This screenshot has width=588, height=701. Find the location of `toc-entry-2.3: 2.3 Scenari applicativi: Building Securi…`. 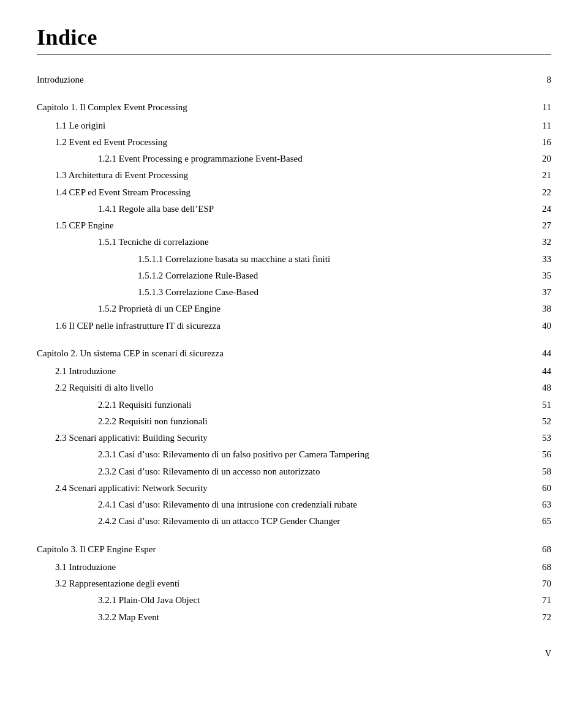

toc-entry-2.3: 2.3 Scenari applicativi: Building Securi… is located at coordinates (294, 438).